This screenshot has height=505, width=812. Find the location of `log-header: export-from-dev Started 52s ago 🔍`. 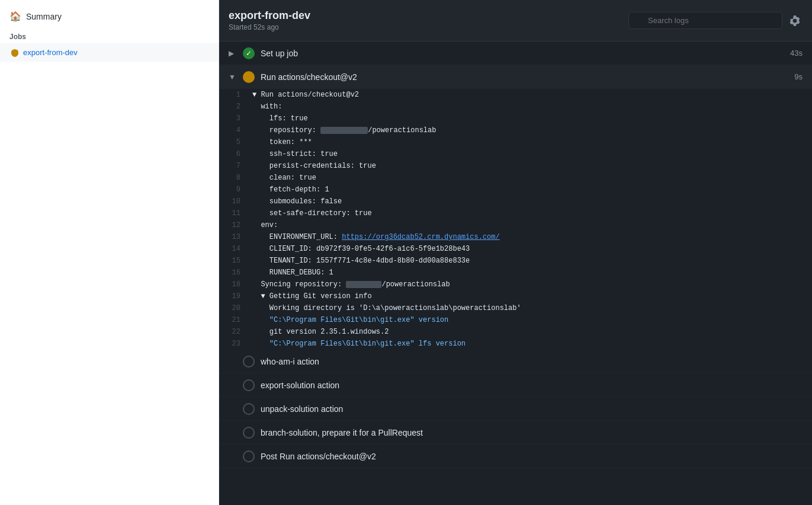

log-header: export-from-dev Started 52s ago 🔍 is located at coordinates (515, 21).